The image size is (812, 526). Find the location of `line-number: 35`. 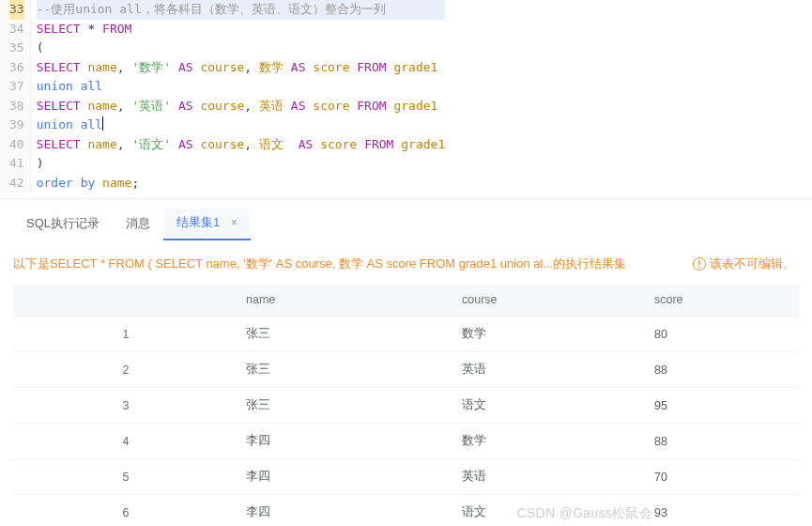

line-number: 35 is located at coordinates (17, 49).